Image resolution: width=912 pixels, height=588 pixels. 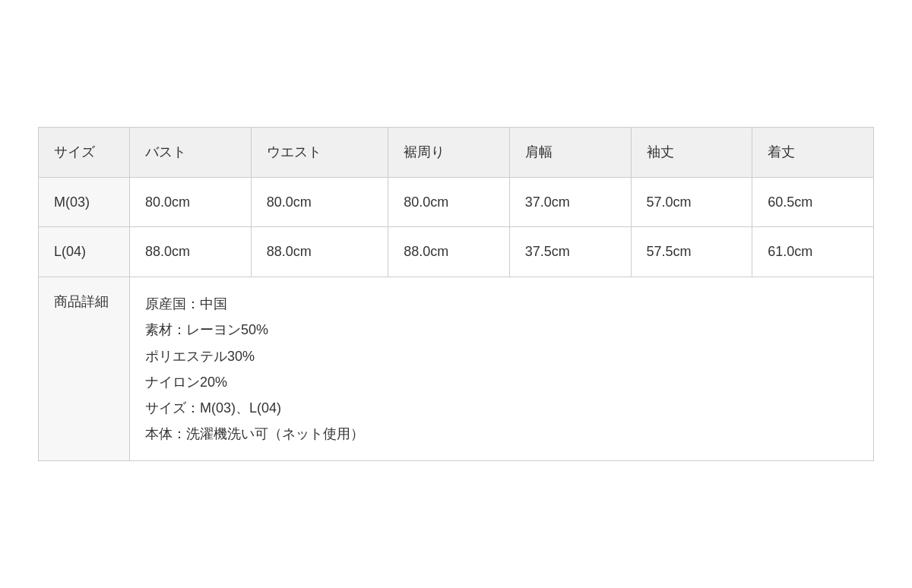 What do you see at coordinates (84, 252) in the screenshot?
I see `cell-size-1: L(04)` at bounding box center [84, 252].